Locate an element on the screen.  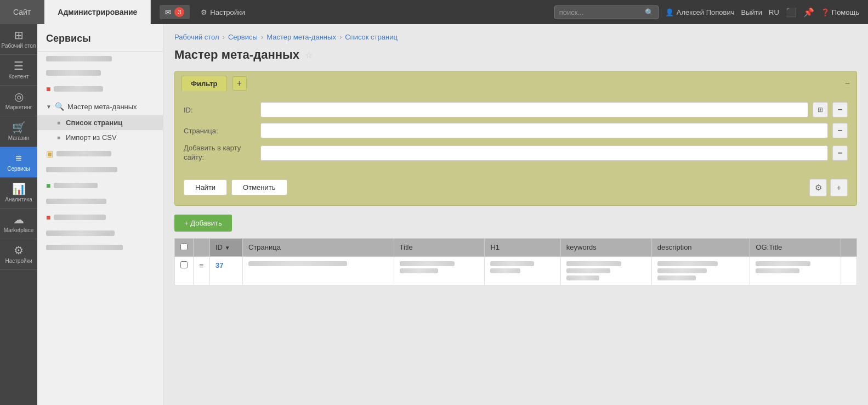
search-input is located at coordinates (600, 12).